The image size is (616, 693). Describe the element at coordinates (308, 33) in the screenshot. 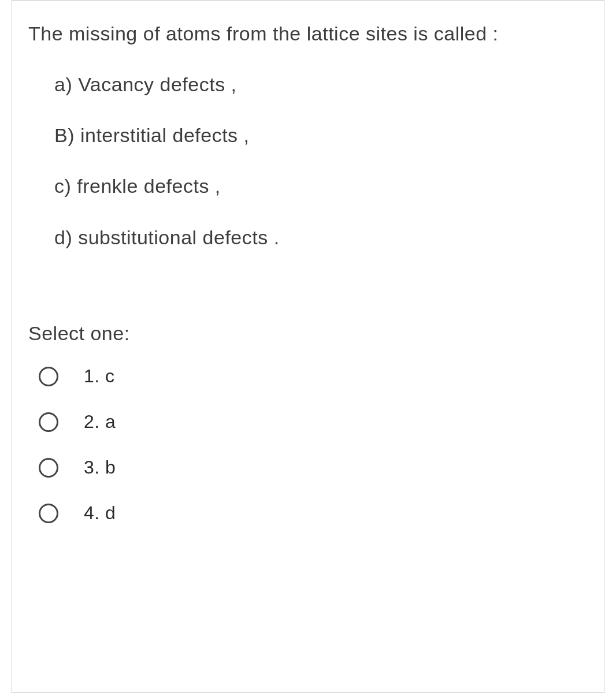

I see `question-prompt: The missing of atoms from the lattice si…` at that location.